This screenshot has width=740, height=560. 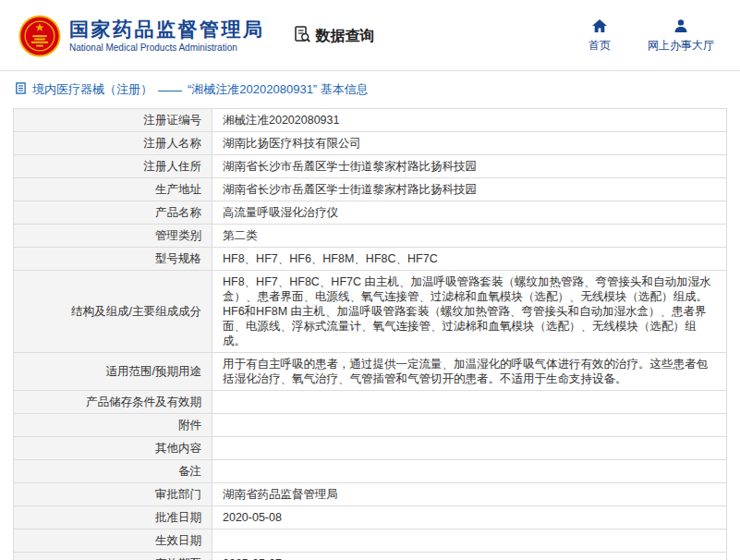 I want to click on brand-text: 国家药品监督管理局 National Medical Products Admi…, so click(x=167, y=36).